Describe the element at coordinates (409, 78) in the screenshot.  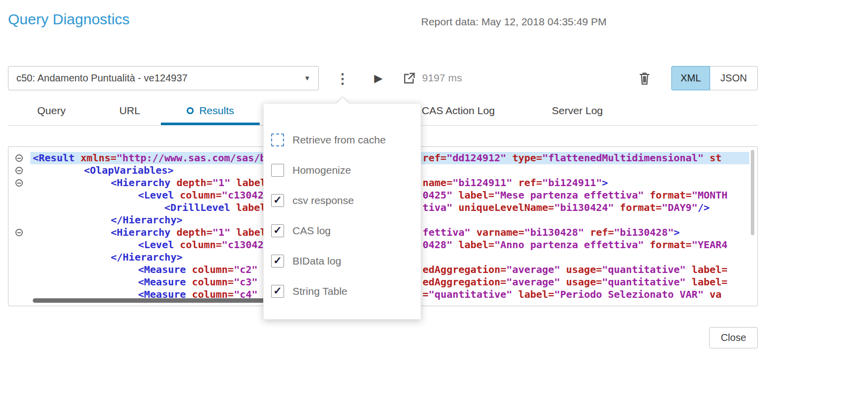
I see `open-in-new-icon` at that location.